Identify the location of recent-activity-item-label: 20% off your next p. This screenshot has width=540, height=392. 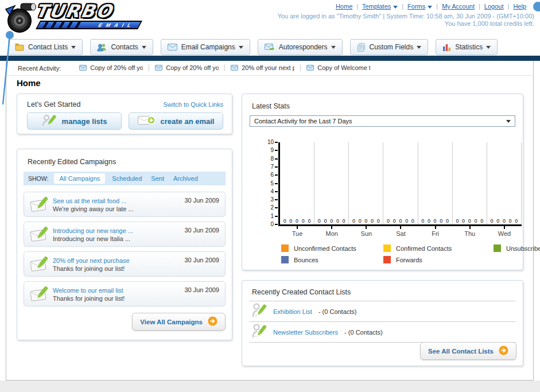
(268, 68).